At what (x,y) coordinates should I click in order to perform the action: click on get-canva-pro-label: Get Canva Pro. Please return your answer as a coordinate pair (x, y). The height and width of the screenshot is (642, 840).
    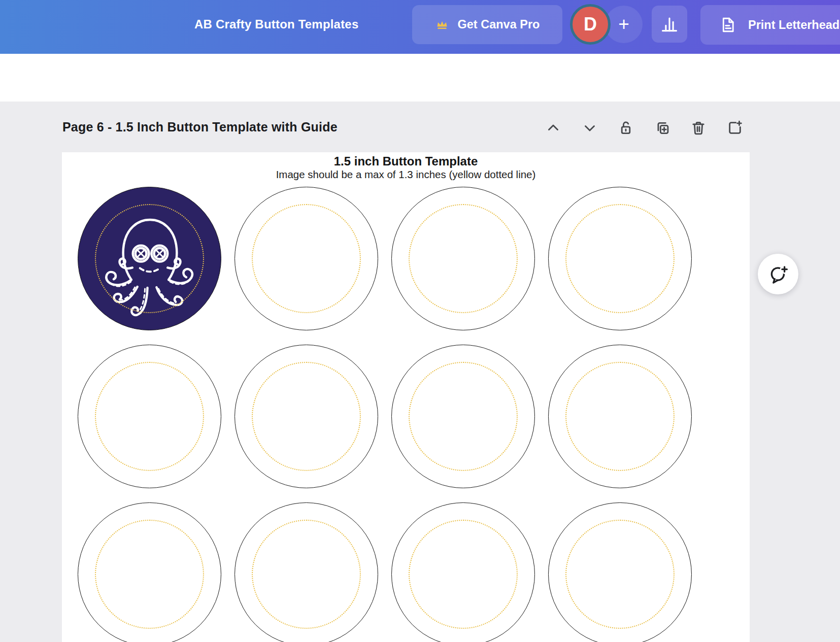
    Looking at the image, I should click on (499, 24).